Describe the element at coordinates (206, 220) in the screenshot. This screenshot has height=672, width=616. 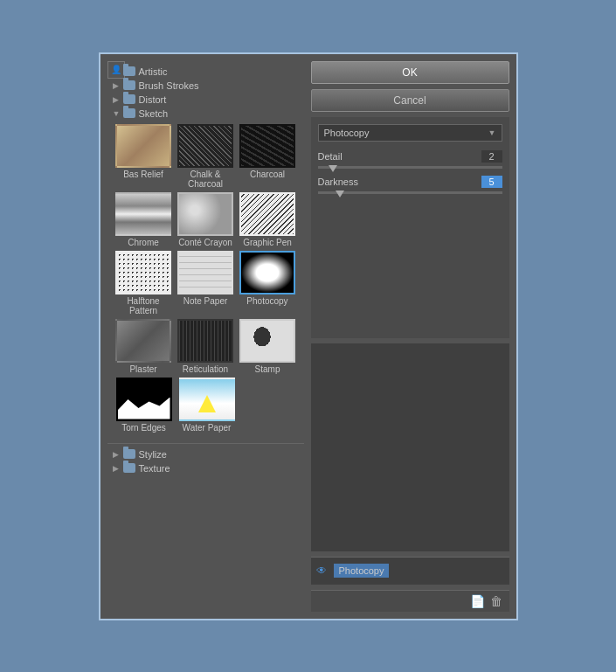
I see `grid-row-2: Chrome Conté Crayon Graphic Pen` at that location.